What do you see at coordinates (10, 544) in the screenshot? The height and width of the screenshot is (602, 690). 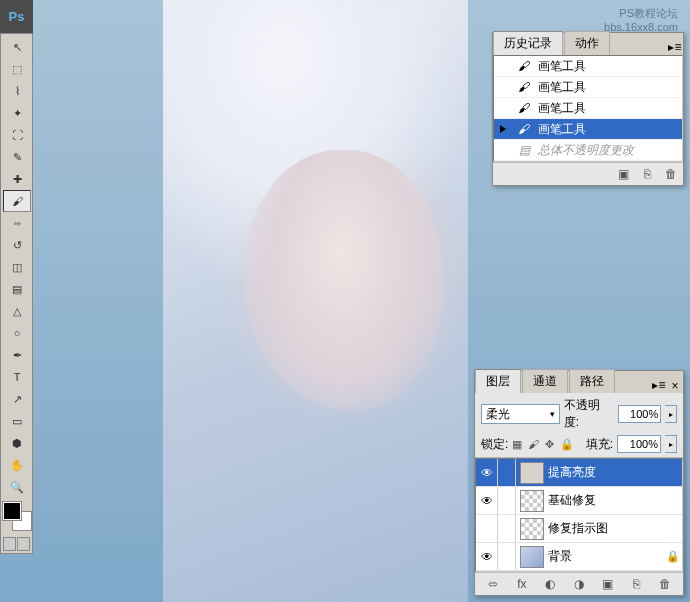 I see `quickmask-icon` at bounding box center [10, 544].